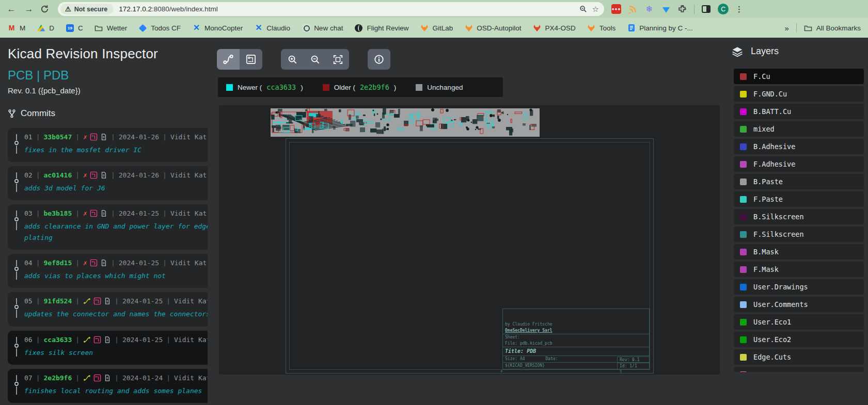  Describe the element at coordinates (251, 59) in the screenshot. I see `board-view-button` at that location.